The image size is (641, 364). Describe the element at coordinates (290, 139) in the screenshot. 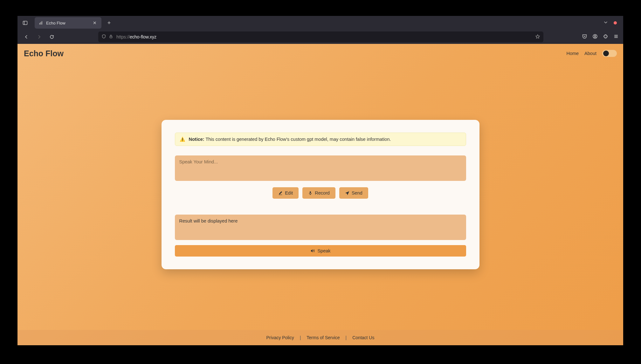

I see `notice-text: Notice: This content is generated by Ech…` at that location.